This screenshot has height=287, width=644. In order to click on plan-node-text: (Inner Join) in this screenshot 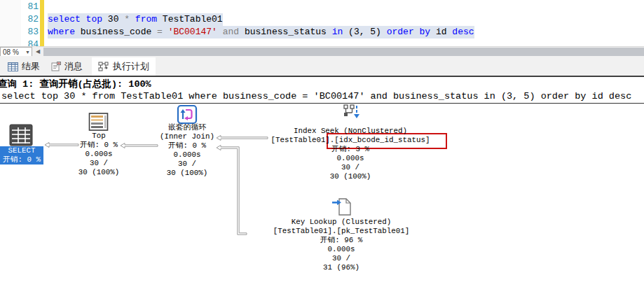, I will do `click(187, 137)`.